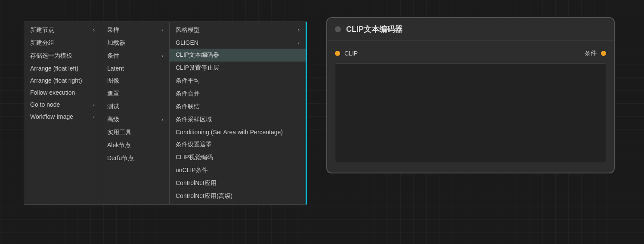 This screenshot has height=244, width=644. I want to click on node-output-group: 条件, so click(595, 53).